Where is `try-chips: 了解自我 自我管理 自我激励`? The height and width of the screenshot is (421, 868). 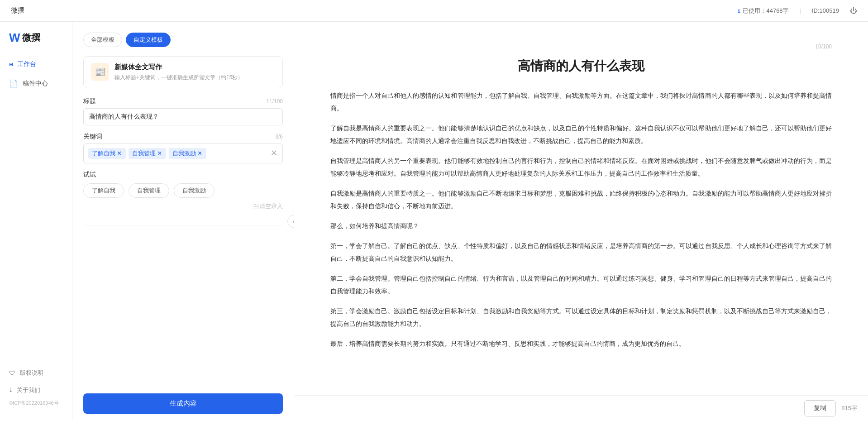
try-chips: 了解自我 自我管理 自我激励 is located at coordinates (183, 191).